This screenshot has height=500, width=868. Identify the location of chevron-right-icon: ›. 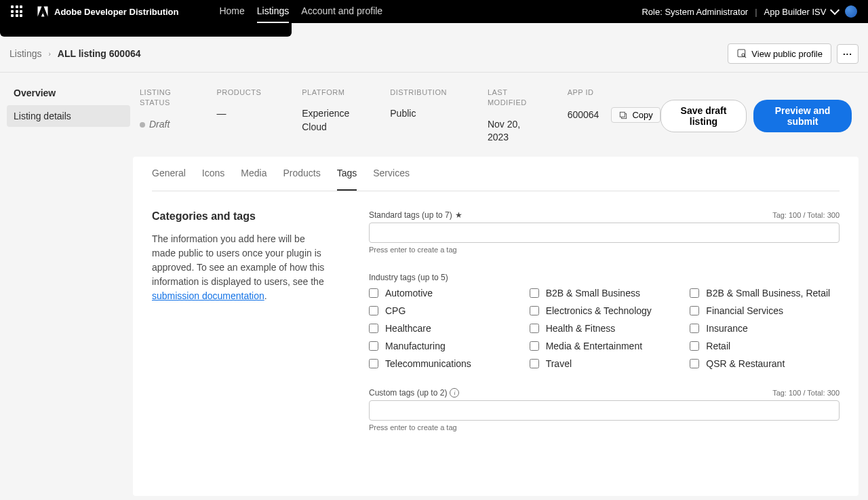
(49, 54).